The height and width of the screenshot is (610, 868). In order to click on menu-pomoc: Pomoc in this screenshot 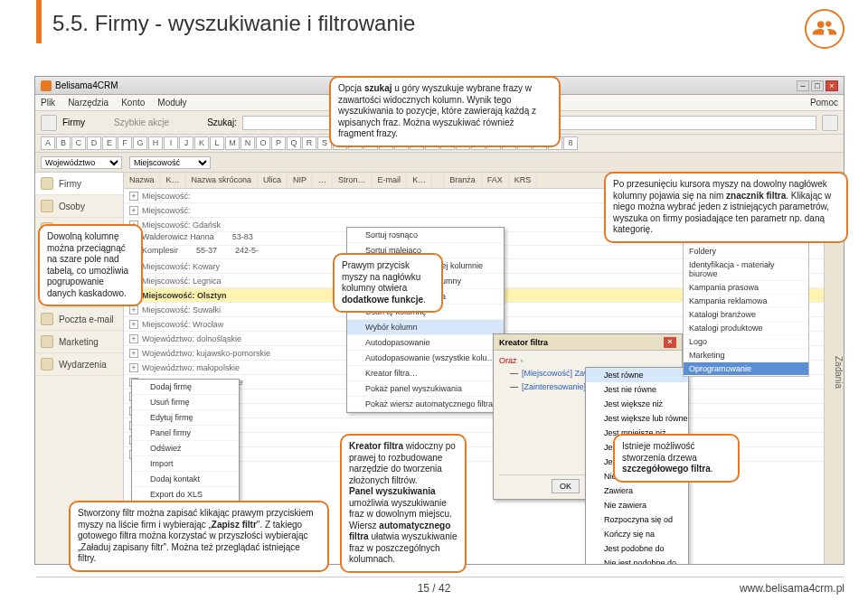, I will do `click(825, 103)`.